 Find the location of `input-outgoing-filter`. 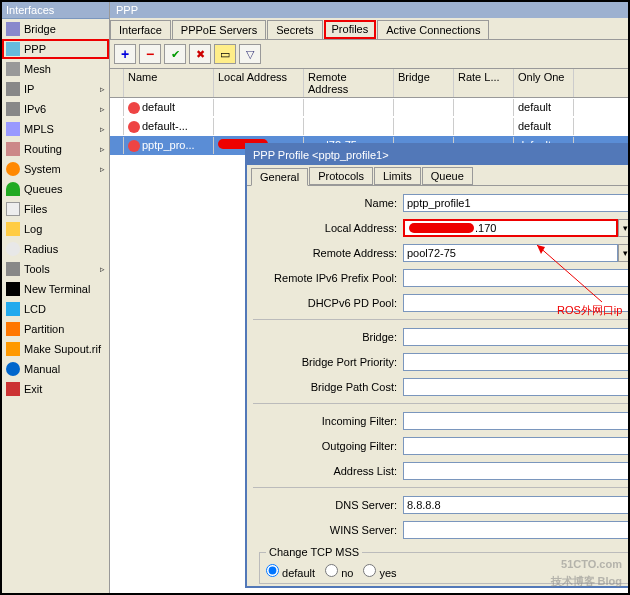

input-outgoing-filter is located at coordinates (516, 446).